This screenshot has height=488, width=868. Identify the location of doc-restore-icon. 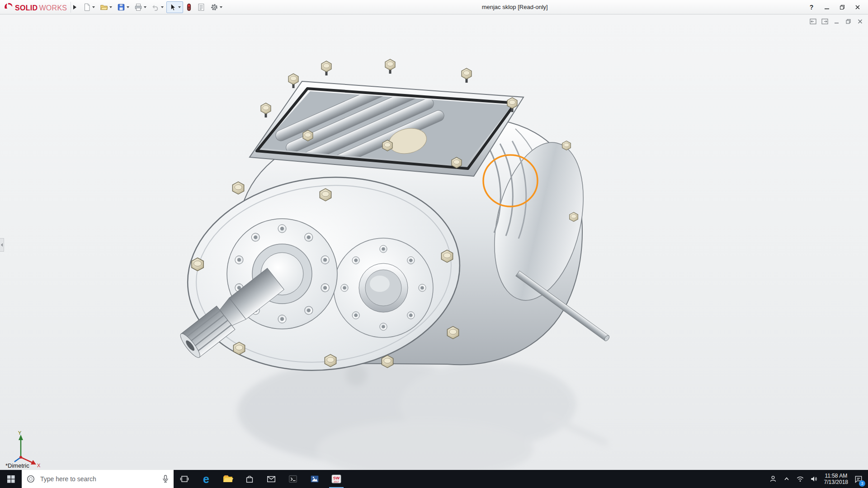
(848, 22).